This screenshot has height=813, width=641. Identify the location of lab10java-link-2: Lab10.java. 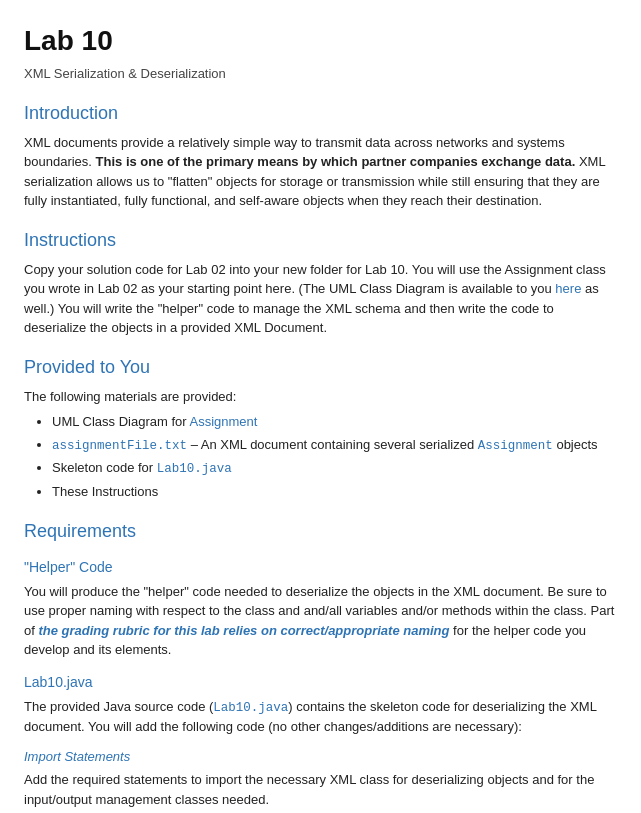
(250, 708).